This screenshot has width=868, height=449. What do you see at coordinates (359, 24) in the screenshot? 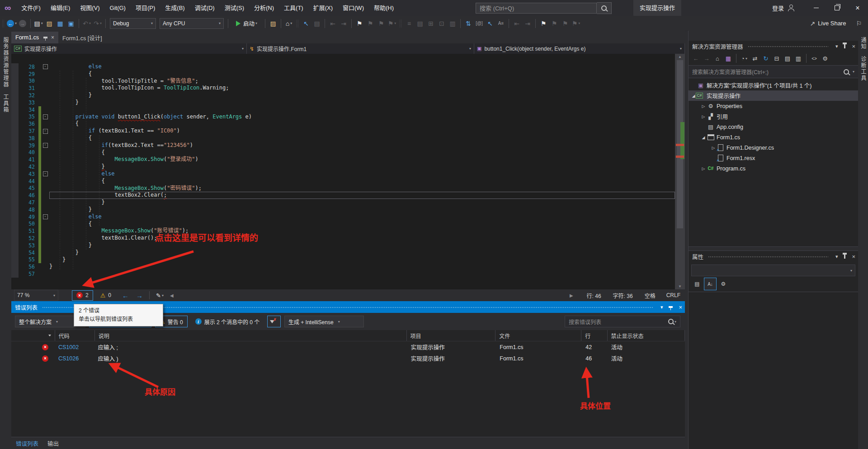
I see `toggle-bookmark-icon: ⚑` at bounding box center [359, 24].